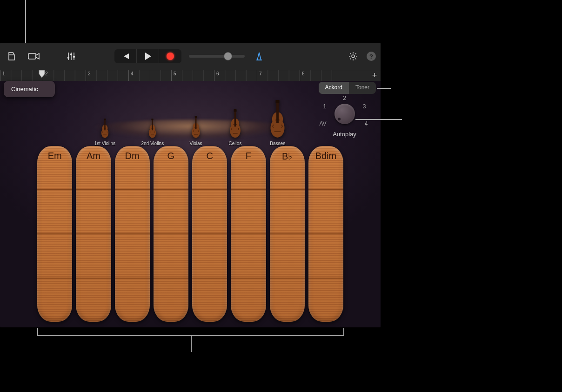  I want to click on ruler-bar: 7, so click(278, 75).